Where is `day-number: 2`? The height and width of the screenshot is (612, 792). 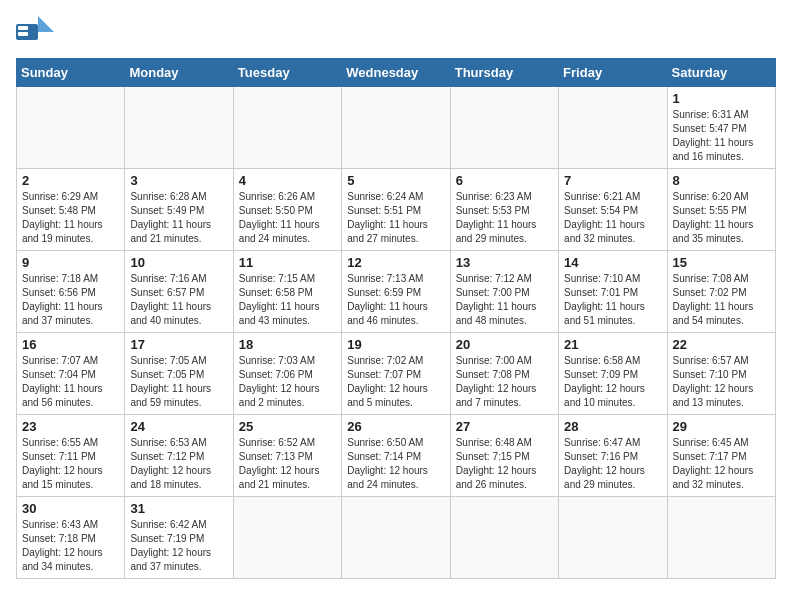
day-number: 2 is located at coordinates (70, 180).